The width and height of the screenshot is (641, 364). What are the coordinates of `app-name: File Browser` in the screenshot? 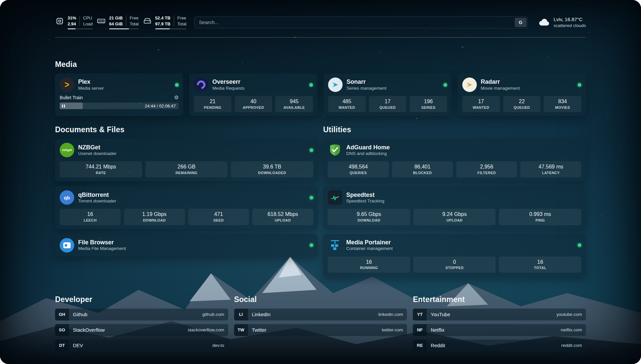 It's located at (192, 243).